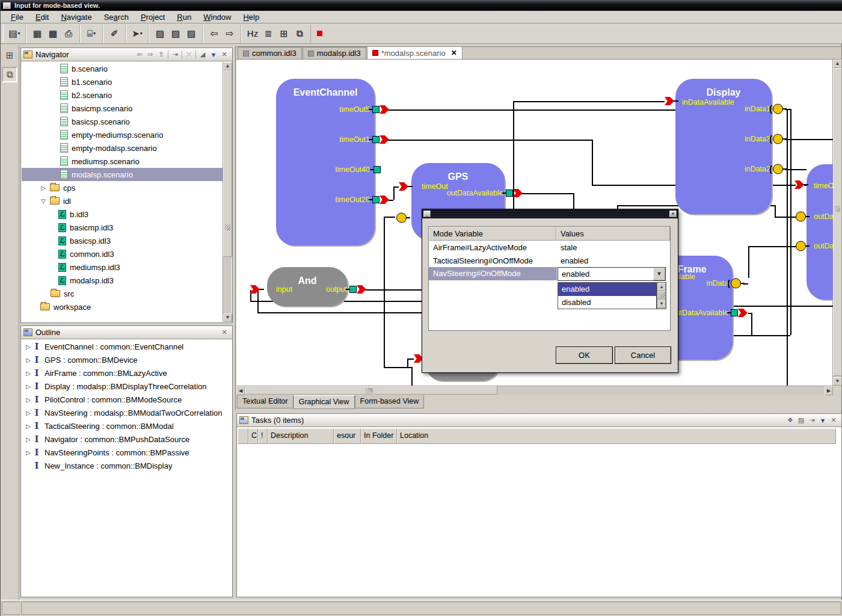  I want to click on outline-item: ▷IGPS : common::BMDevice, so click(126, 360).